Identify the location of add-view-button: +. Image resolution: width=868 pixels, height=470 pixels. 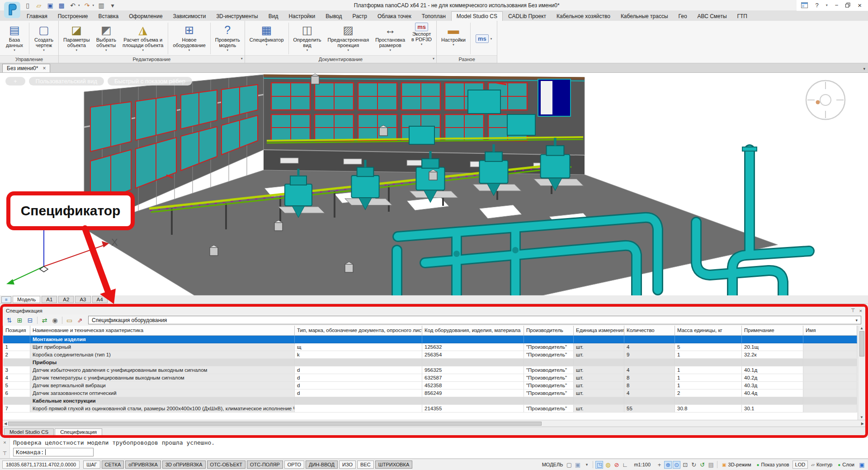
(15, 81).